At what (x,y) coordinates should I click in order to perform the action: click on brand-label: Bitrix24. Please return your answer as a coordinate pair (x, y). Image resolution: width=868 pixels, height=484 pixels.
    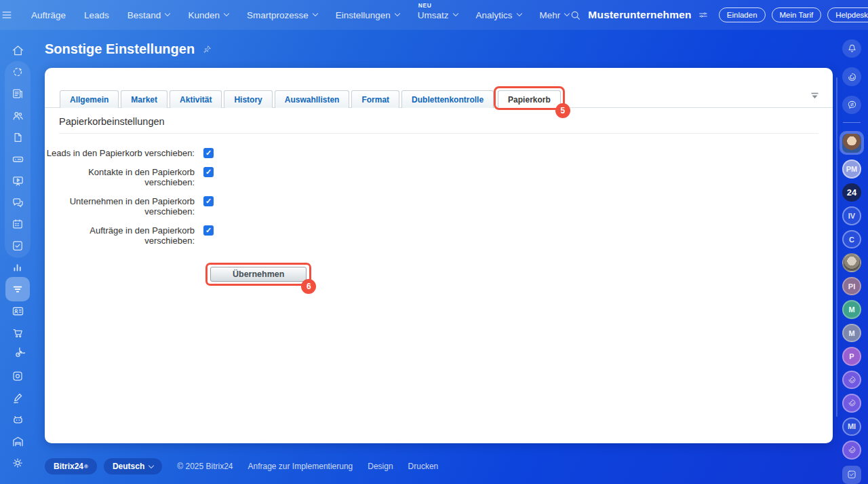
    Looking at the image, I should click on (68, 466).